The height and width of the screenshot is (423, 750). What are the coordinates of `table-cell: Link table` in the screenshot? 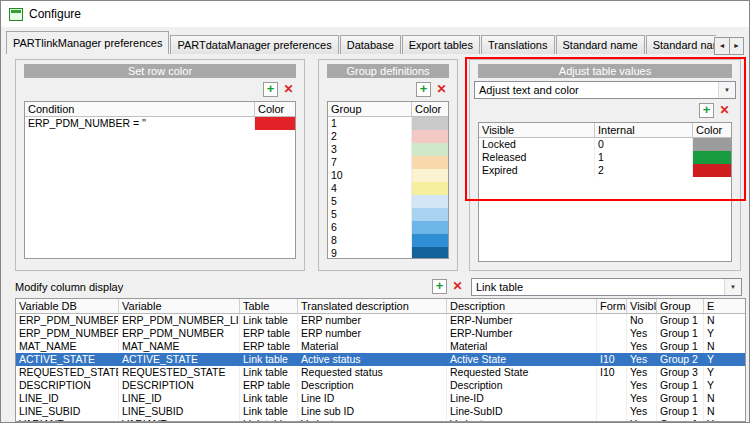 It's located at (269, 412).